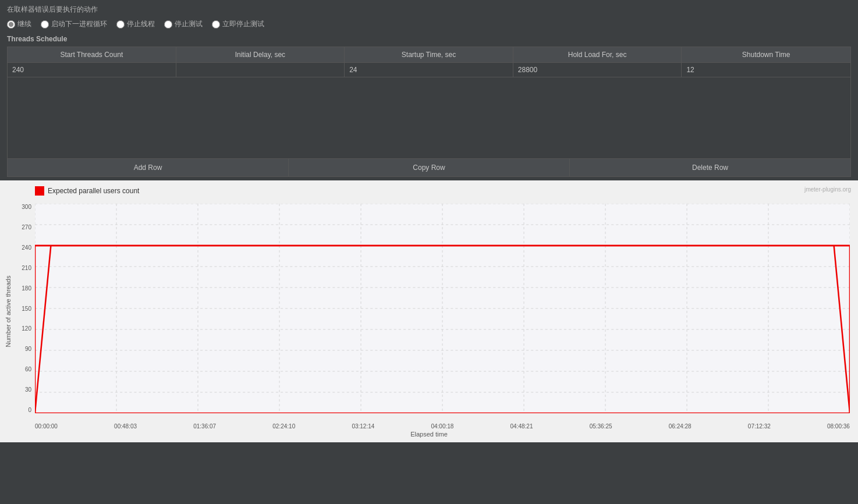  What do you see at coordinates (429, 168) in the screenshot?
I see `buttons-row: Add Row Copy Row Delete Row` at bounding box center [429, 168].